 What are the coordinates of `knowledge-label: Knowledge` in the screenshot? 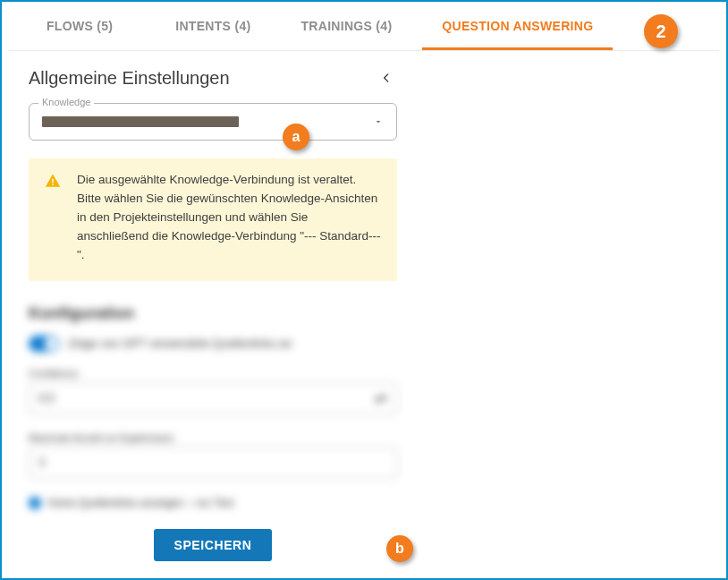 It's located at (66, 102).